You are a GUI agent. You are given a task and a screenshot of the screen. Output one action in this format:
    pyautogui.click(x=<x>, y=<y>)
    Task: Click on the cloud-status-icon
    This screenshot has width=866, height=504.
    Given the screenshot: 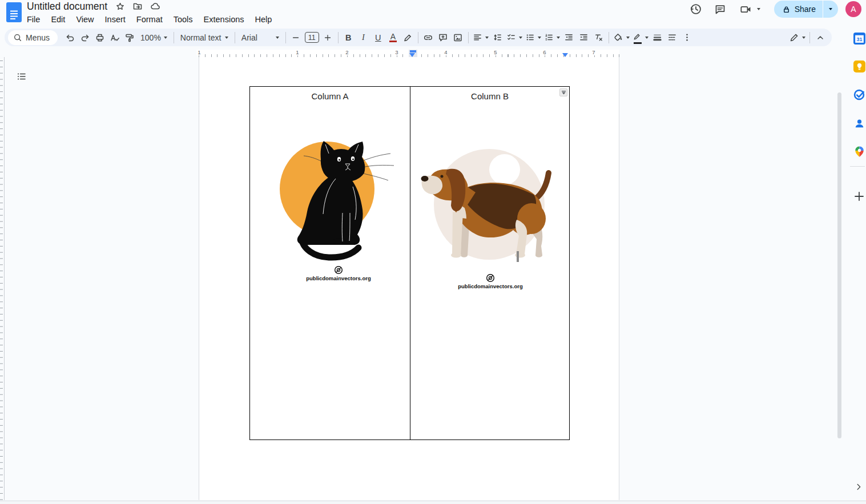 What is the action you would take?
    pyautogui.click(x=155, y=6)
    